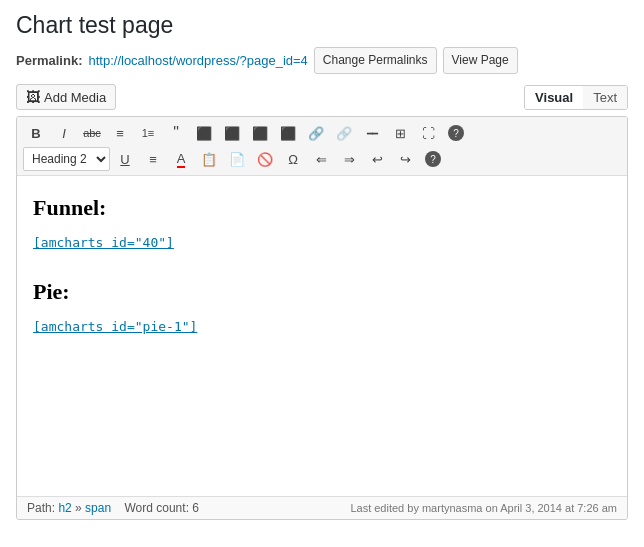 This screenshot has height=547, width=644. I want to click on remove-format-icon: 🚫, so click(265, 160).